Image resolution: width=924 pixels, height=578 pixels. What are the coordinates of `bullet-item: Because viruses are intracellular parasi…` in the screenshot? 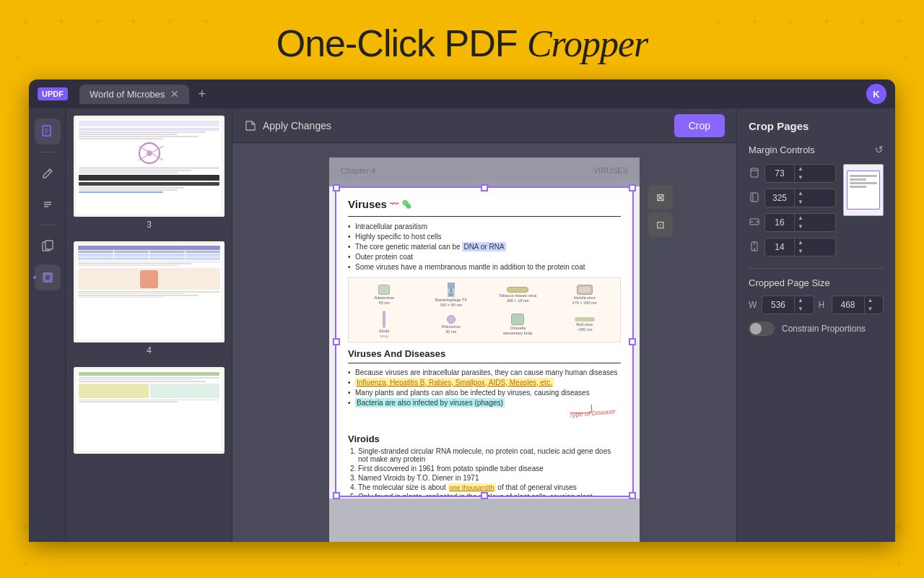 It's located at (484, 372).